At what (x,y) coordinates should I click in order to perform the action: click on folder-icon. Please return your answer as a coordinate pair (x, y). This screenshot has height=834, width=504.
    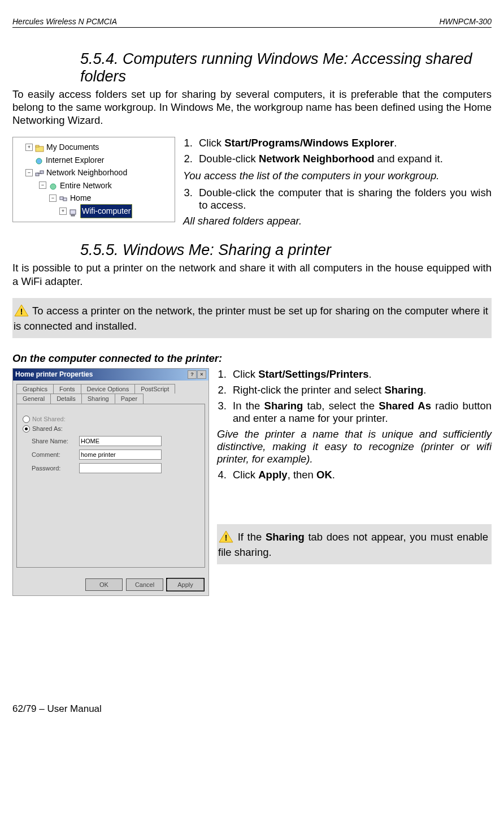
    Looking at the image, I should click on (40, 148).